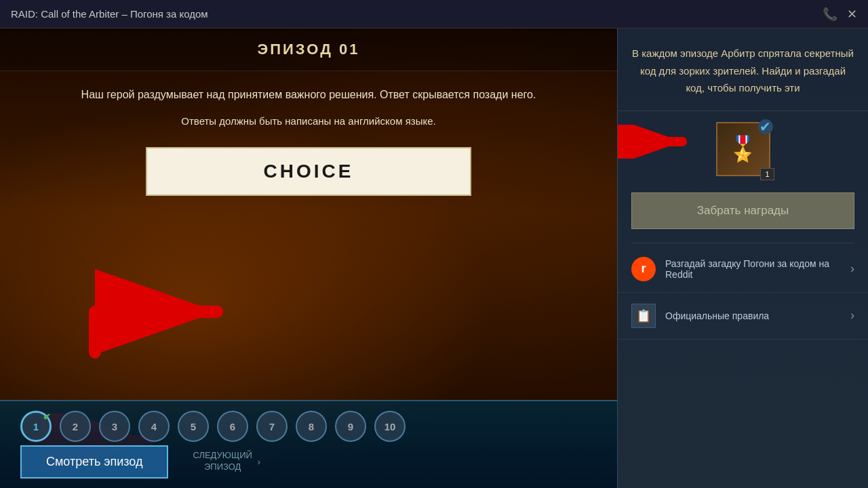 This screenshot has width=868, height=488. Describe the element at coordinates (309, 121) in the screenshot. I see `description-sub: Ответы должны быть написаны на английско…` at that location.